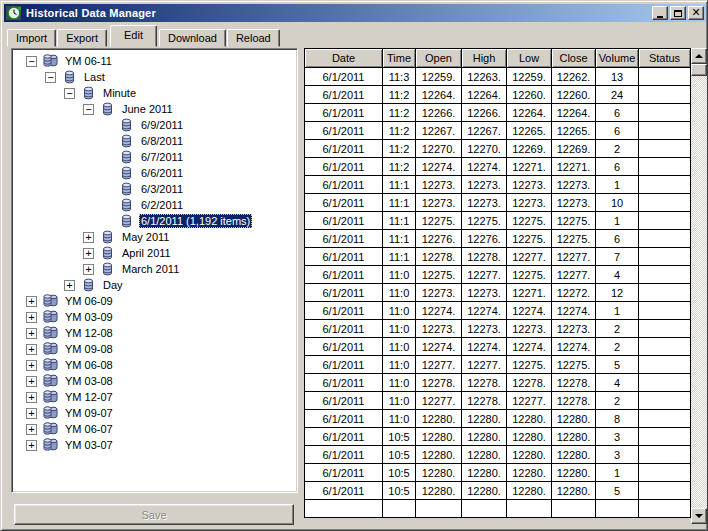  Describe the element at coordinates (134, 36) in the screenshot. I see `tab-edit: Edit` at that location.